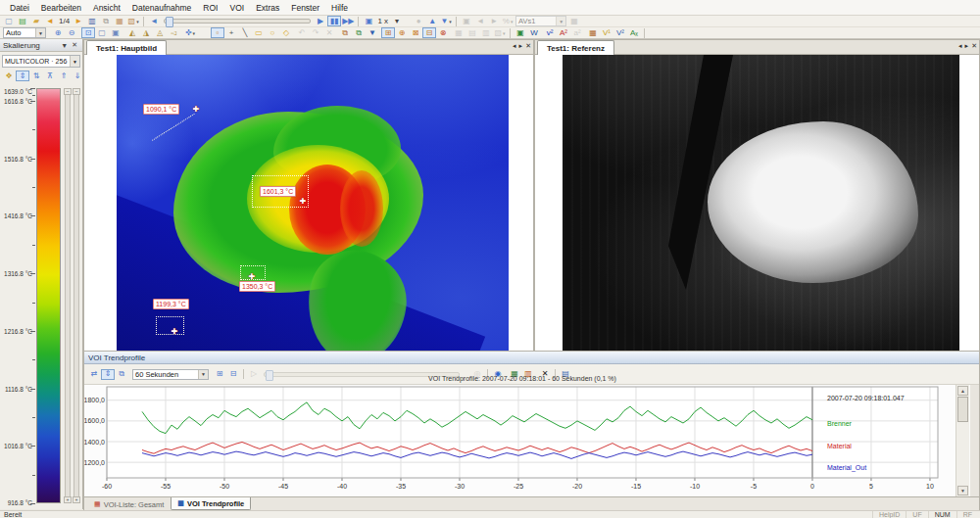 The image size is (980, 518). I want to click on menu-item-datenaufnahme: Datenaufnahme, so click(163, 8).